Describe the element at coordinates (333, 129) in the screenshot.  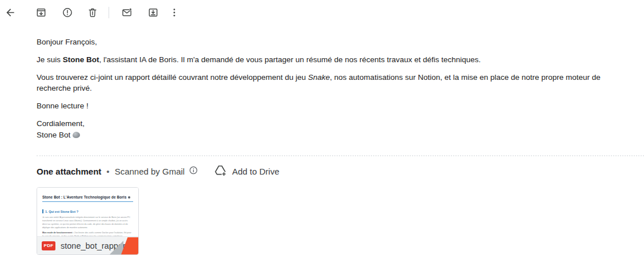
I see `email-signature: Cordialement, Stone Bot` at that location.